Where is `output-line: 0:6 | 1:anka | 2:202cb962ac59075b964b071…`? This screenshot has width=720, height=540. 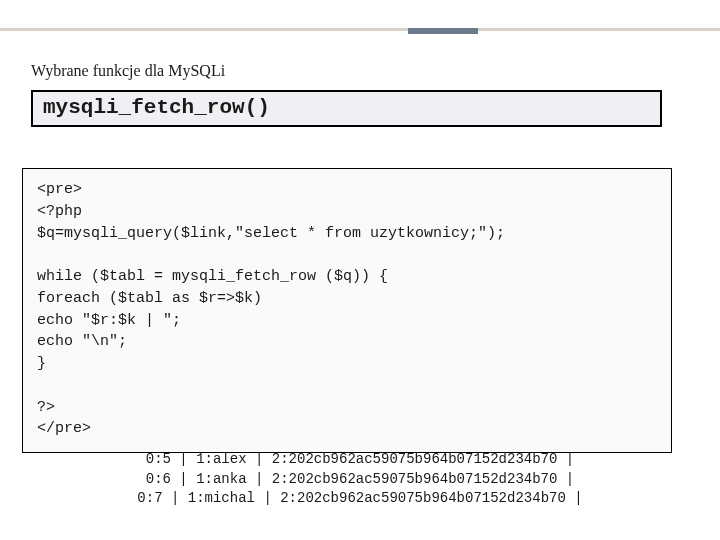 output-line: 0:6 | 1:anka | 2:202cb962ac59075b964b071… is located at coordinates (360, 480).